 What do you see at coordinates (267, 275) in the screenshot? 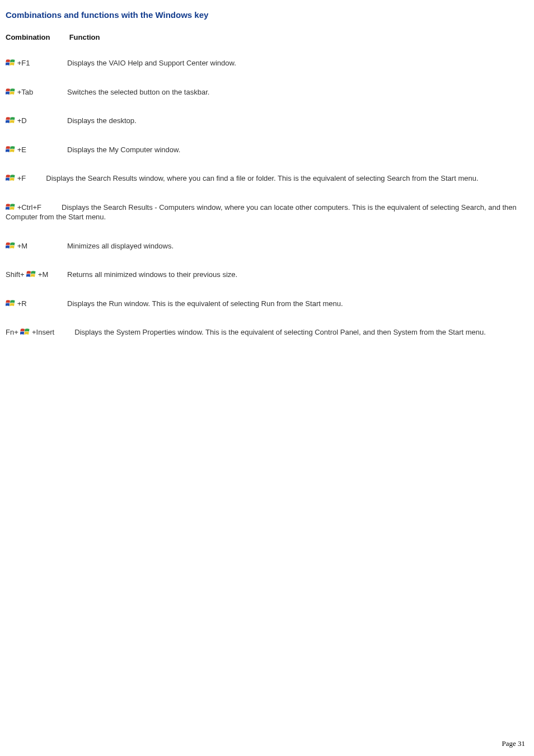
I see `shortcut-row: Shift+ +MReturns all minimized windows t…` at bounding box center [267, 275].